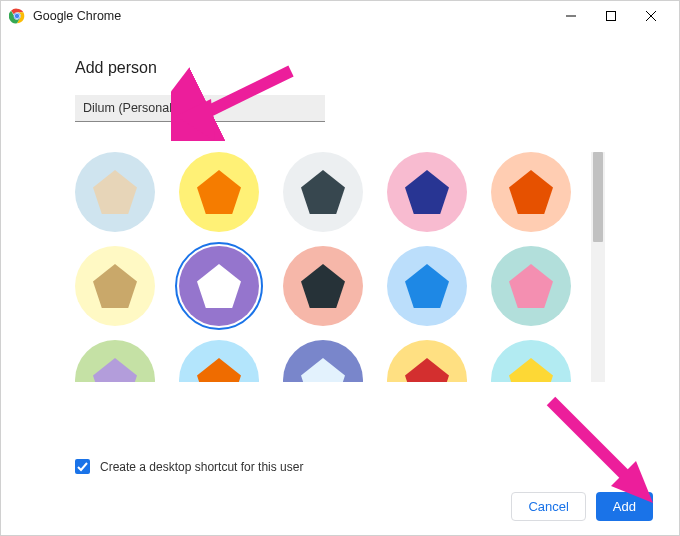 The width and height of the screenshot is (680, 536). Describe the element at coordinates (323, 192) in the screenshot. I see `avatar-origami-dragon` at that location.